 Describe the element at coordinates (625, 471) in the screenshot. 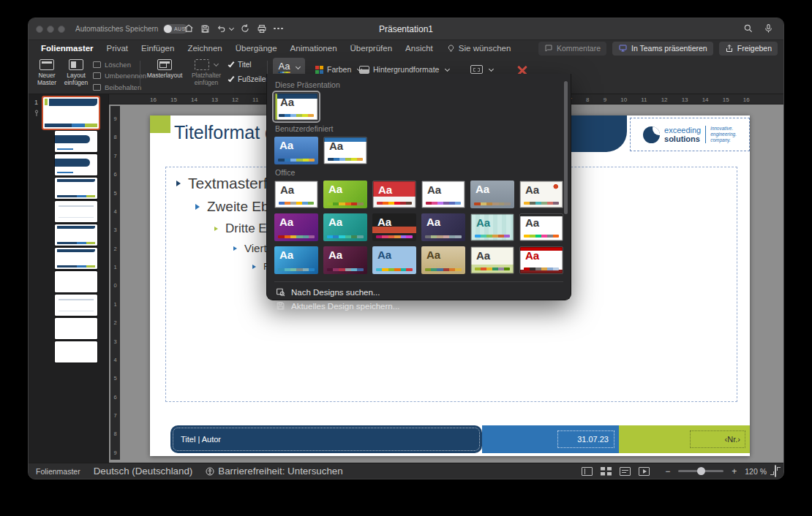

I see `reading-view-button` at that location.